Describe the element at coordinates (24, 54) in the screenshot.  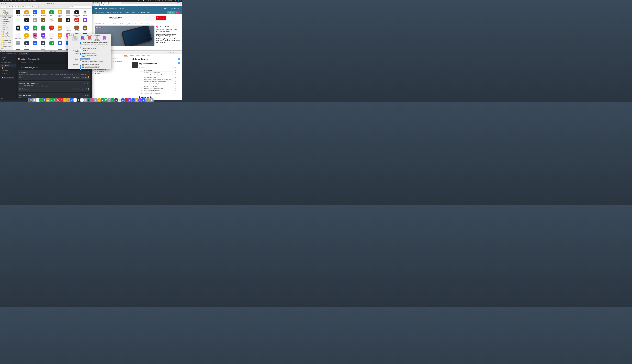
I see `tab: ⚙Settings` at that location.